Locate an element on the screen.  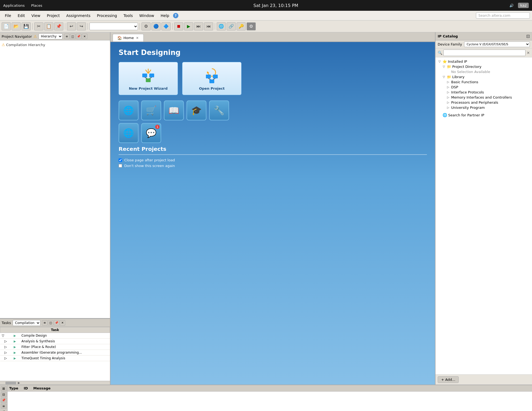
msg-filter2-button: ⊟ is located at coordinates (4, 395).